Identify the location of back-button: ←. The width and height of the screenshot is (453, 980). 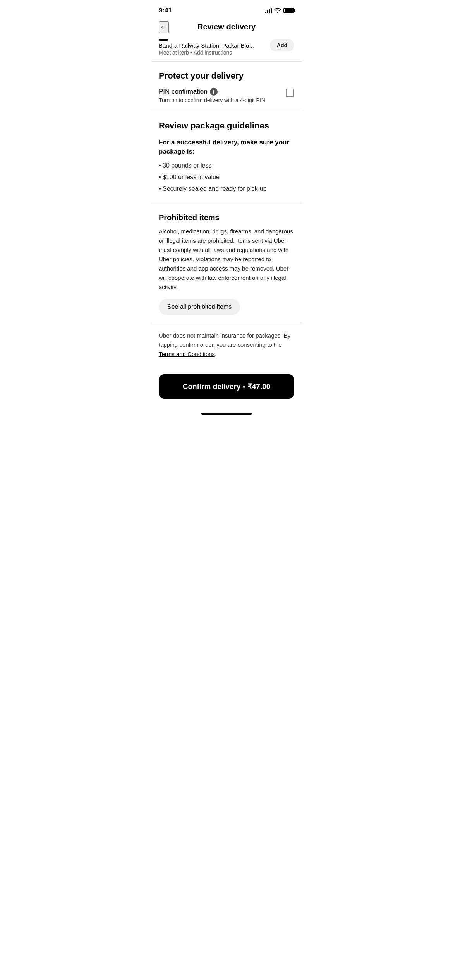
(164, 27).